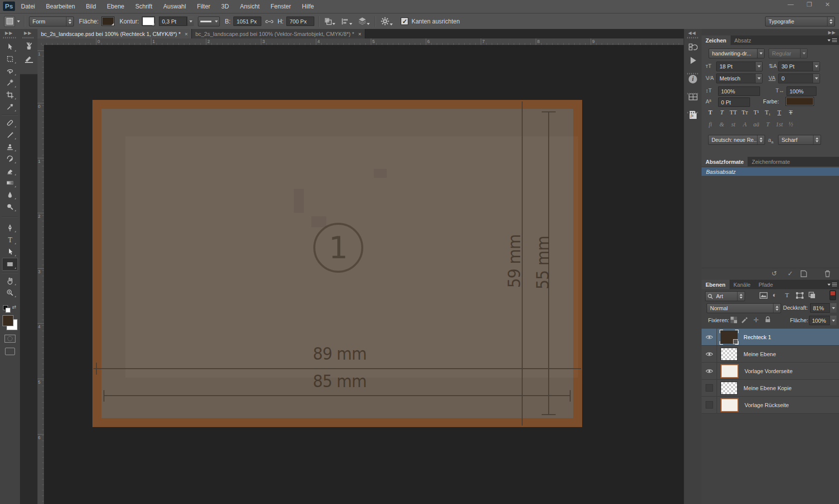  I want to click on healing-brush-tool, so click(10, 123).